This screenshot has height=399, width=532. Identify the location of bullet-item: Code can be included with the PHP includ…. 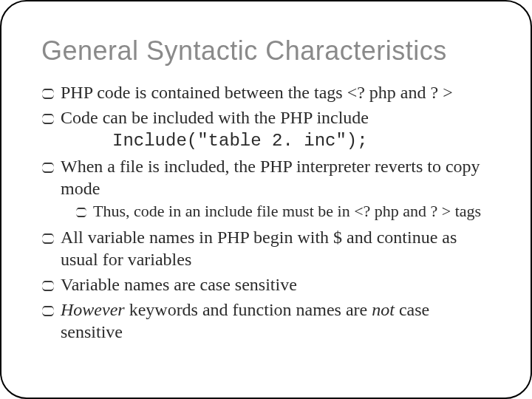
(266, 129).